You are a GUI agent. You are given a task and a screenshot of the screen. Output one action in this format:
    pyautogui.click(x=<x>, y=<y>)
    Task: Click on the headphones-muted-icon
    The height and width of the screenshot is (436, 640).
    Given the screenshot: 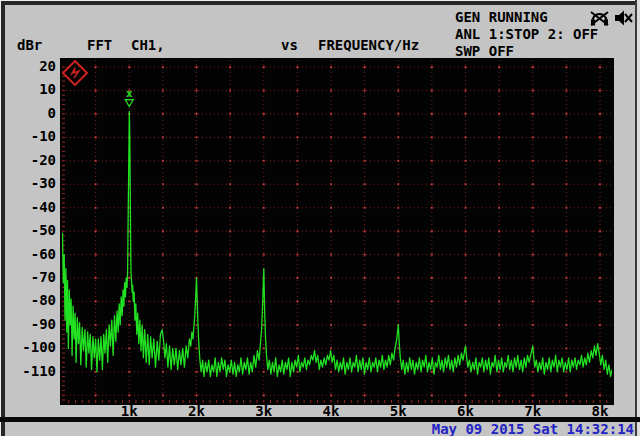 What is the action you would take?
    pyautogui.click(x=600, y=18)
    